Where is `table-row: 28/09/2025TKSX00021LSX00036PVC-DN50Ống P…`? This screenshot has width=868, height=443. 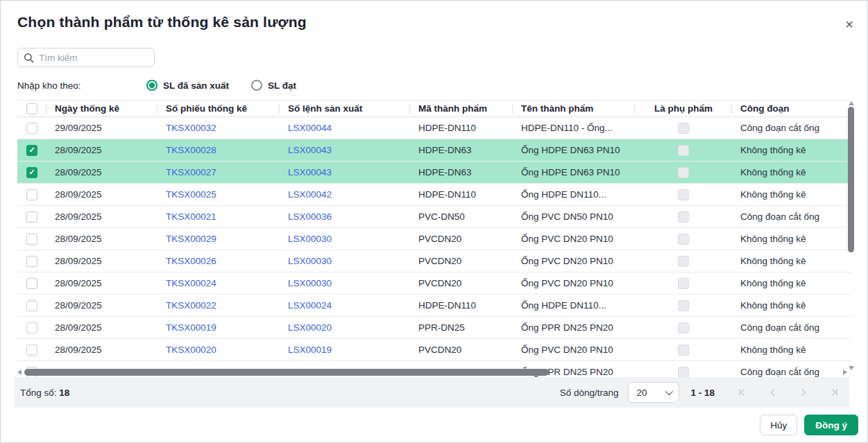 table-row: 28/09/2025TKSX00021LSX00036PVC-DN50Ống P… is located at coordinates (434, 217).